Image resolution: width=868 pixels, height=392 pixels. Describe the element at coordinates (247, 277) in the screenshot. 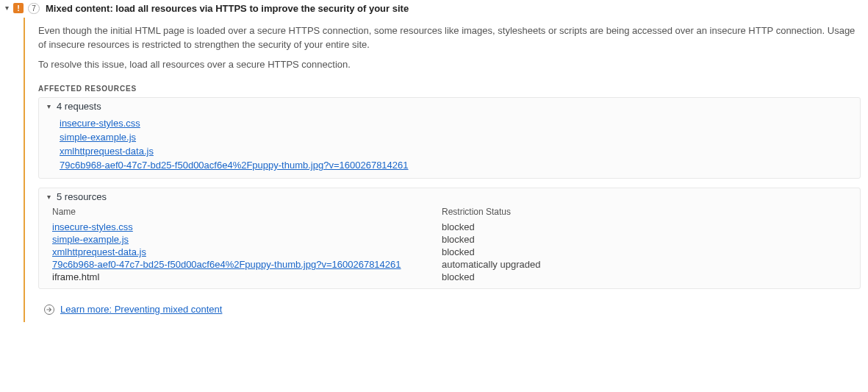

I see `resource-name-plain: iframe.html` at that location.